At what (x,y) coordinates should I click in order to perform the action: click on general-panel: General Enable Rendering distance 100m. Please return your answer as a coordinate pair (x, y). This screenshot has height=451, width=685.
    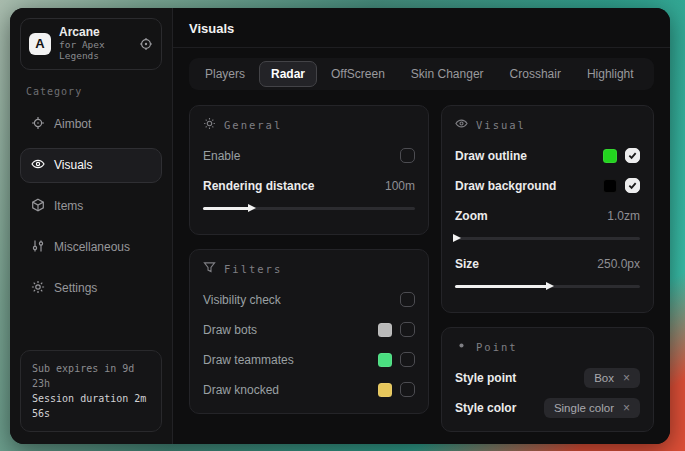
    Looking at the image, I should click on (309, 170).